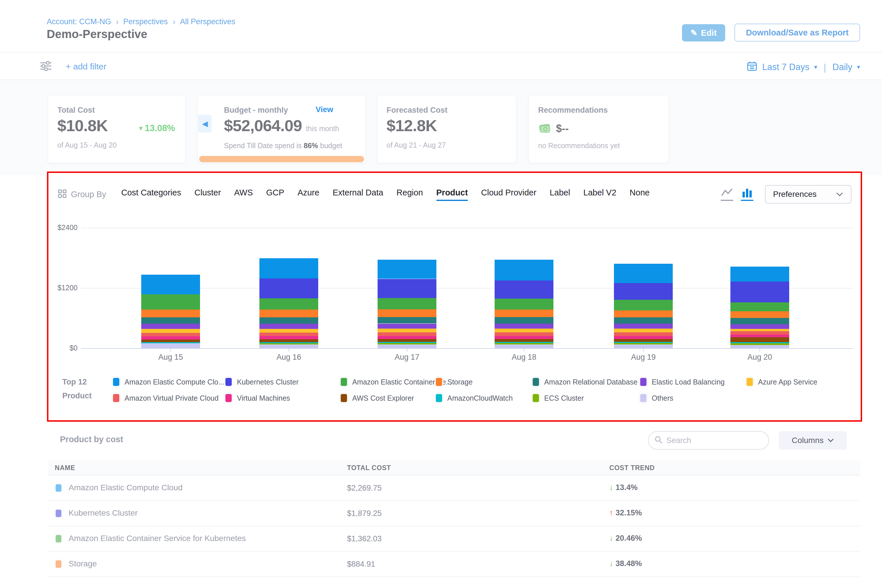  Describe the element at coordinates (474, 398) in the screenshot. I see `legend-item-amazoncloudwatch: AmazonCloudWatch` at that location.